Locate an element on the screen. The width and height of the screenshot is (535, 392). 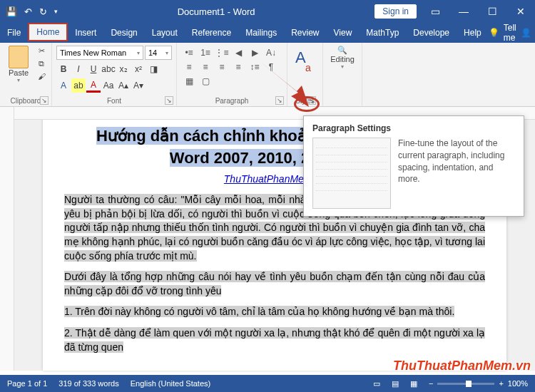
shrink-font-icon: A▾ is located at coordinates (138, 86).